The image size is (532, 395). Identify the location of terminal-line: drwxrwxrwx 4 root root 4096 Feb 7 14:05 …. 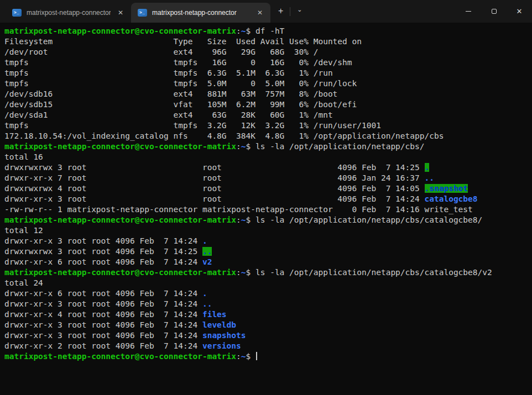
(268, 189).